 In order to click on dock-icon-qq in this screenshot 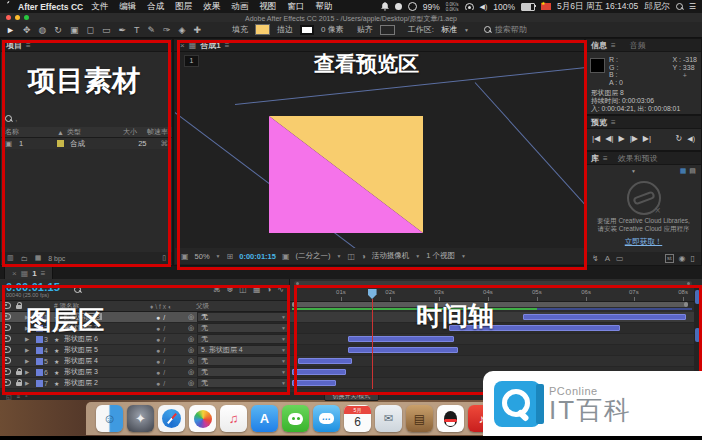, I will do `click(450, 418)`.